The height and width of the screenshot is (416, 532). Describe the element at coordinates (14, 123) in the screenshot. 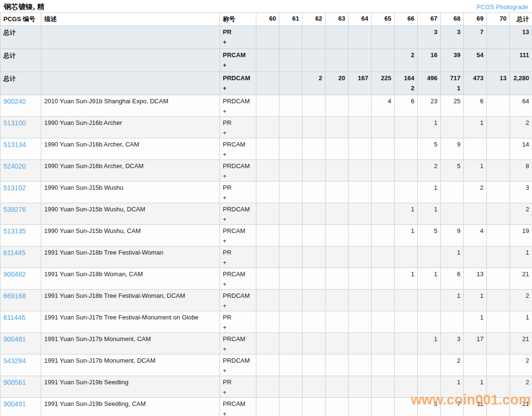

I see `pcgs-number-link: 513100` at that location.